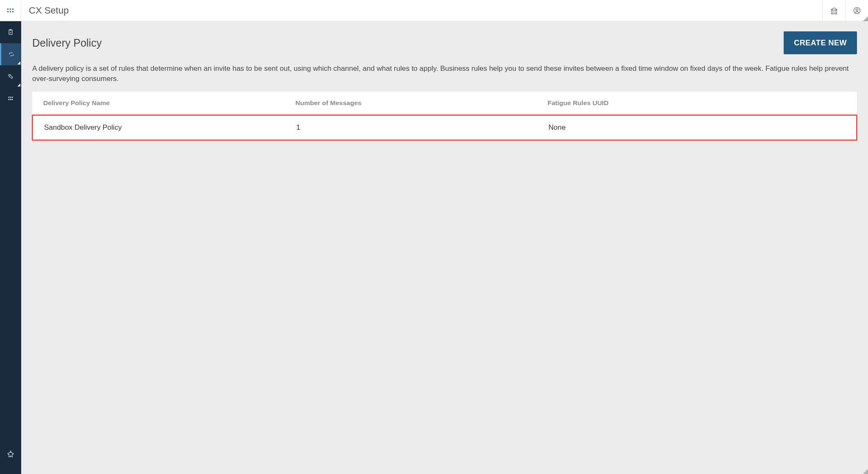 This screenshot has height=474, width=868. Describe the element at coordinates (697, 103) in the screenshot. I see `column-header-uuid: Fatigue Rules UUID` at that location.